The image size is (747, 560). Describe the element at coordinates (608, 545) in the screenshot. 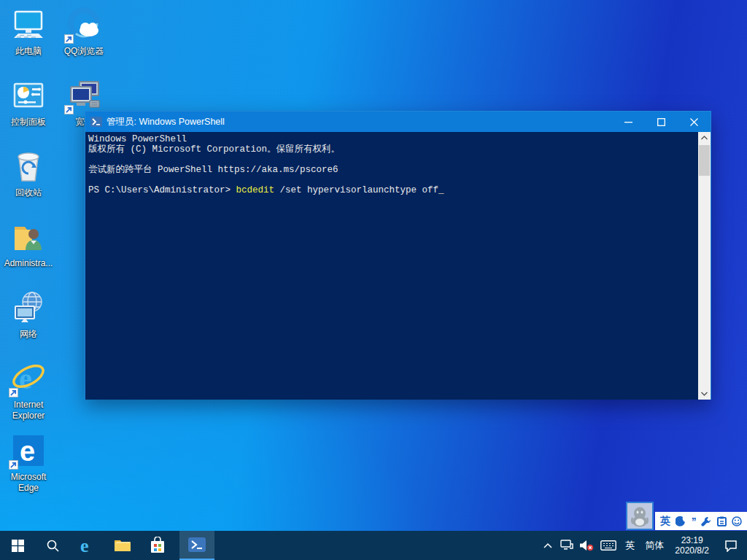

I see `keyboard-icon` at that location.